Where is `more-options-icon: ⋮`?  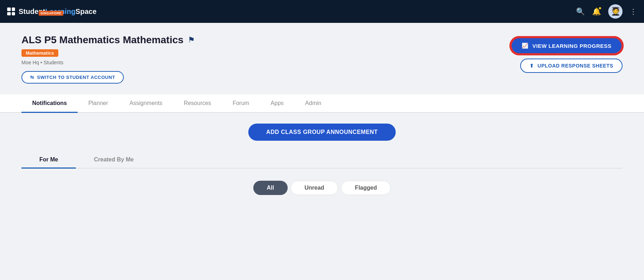 more-options-icon: ⋮ is located at coordinates (633, 11).